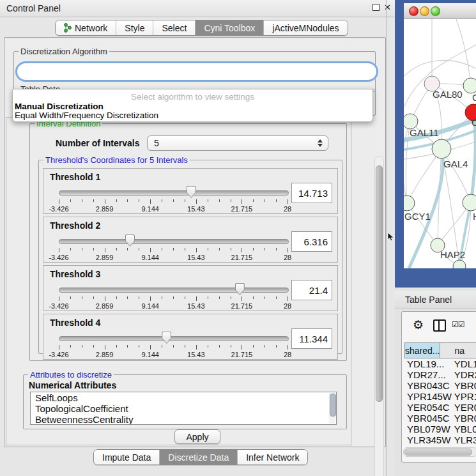 Image resolution: width=476 pixels, height=476 pixels. I want to click on network-canvas: GAL80GAGAL11CGAL4GCY1HHAP2, so click(440, 144).